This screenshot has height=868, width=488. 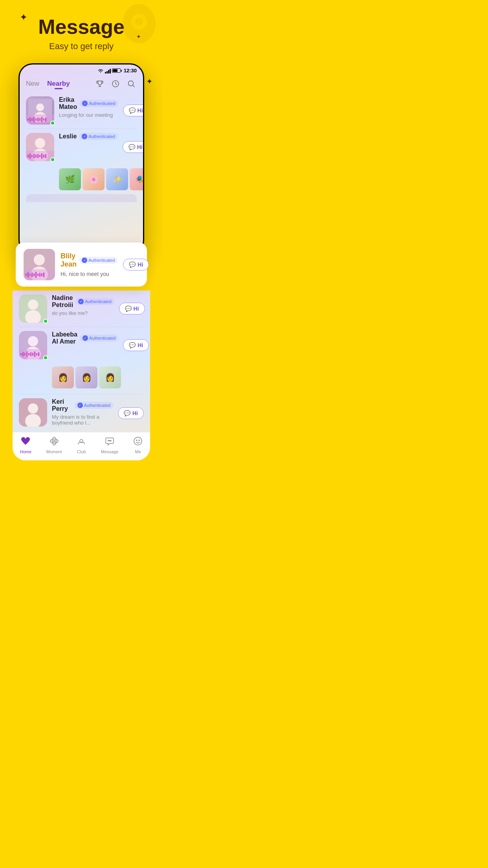 What do you see at coordinates (26, 442) in the screenshot?
I see `home-icon` at bounding box center [26, 442].